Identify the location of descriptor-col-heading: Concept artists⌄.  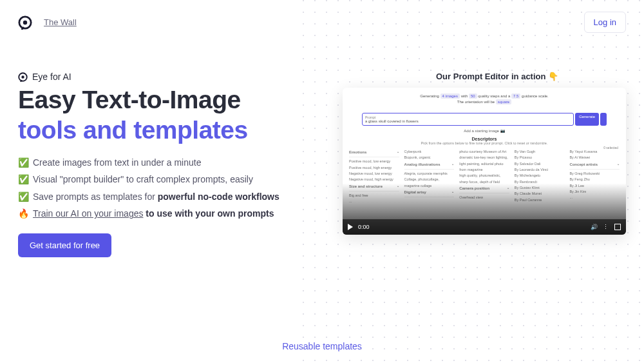
(594, 165).